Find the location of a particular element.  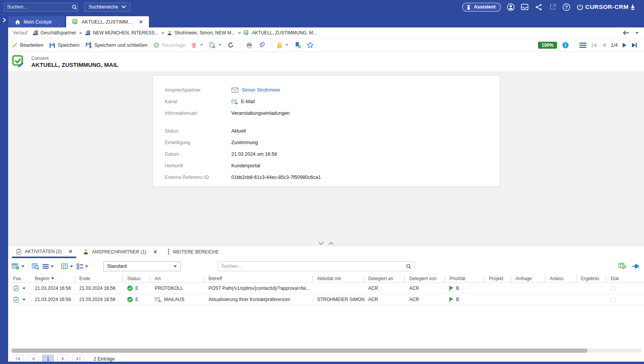

new-activity-dropdown-icon is located at coordinates (23, 267).